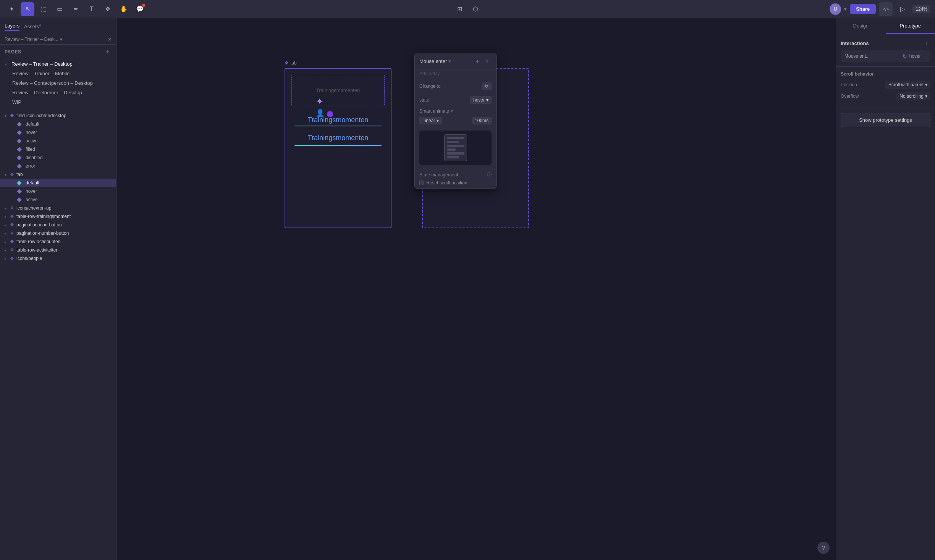  Describe the element at coordinates (140, 9) in the screenshot. I see `comment-tool-button: 💬` at that location.